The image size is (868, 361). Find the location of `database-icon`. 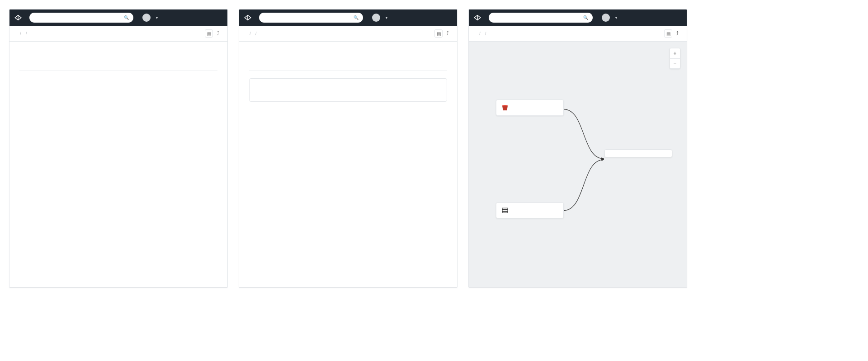

database-icon is located at coordinates (505, 210).